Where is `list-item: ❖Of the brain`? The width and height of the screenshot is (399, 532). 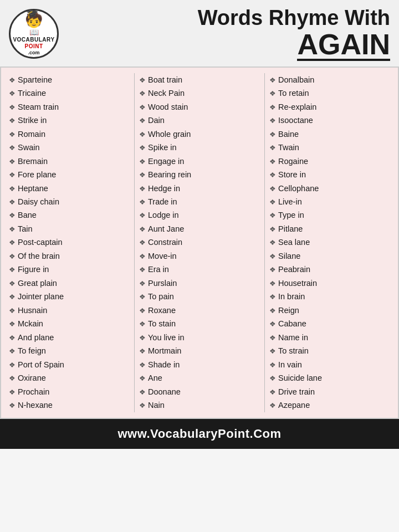 list-item: ❖Of the brain is located at coordinates (69, 256).